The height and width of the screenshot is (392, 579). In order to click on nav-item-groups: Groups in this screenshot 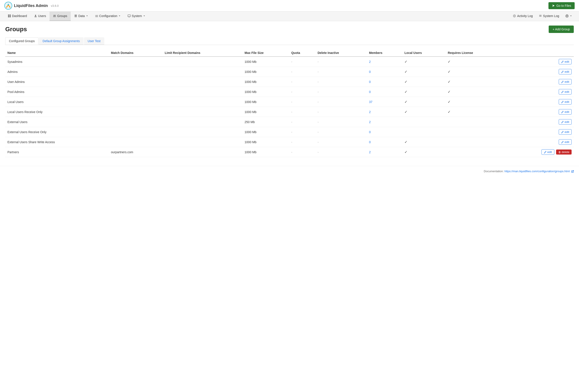, I will do `click(60, 16)`.